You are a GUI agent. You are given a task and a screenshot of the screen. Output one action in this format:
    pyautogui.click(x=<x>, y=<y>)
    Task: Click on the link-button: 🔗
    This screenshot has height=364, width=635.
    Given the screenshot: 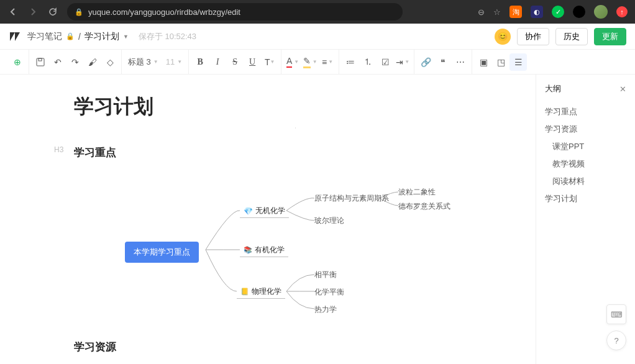 What is the action you would take?
    pyautogui.click(x=426, y=62)
    